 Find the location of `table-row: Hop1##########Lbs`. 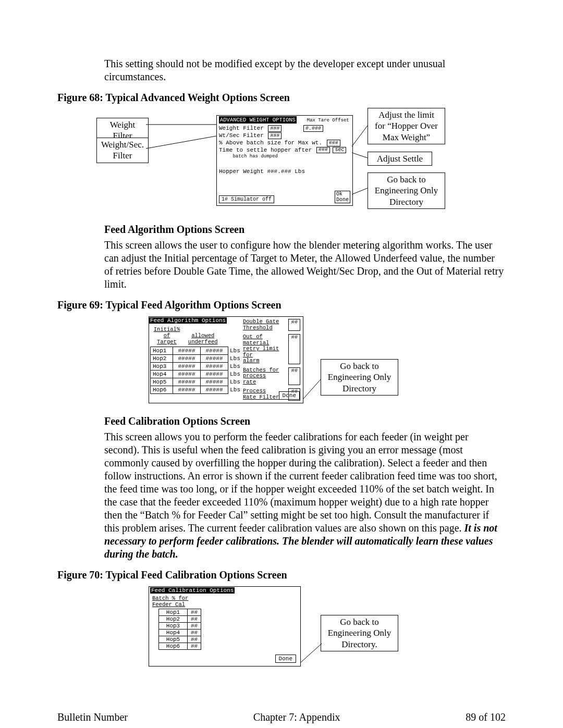

table-row: Hop1##########Lbs is located at coordinates (197, 351).